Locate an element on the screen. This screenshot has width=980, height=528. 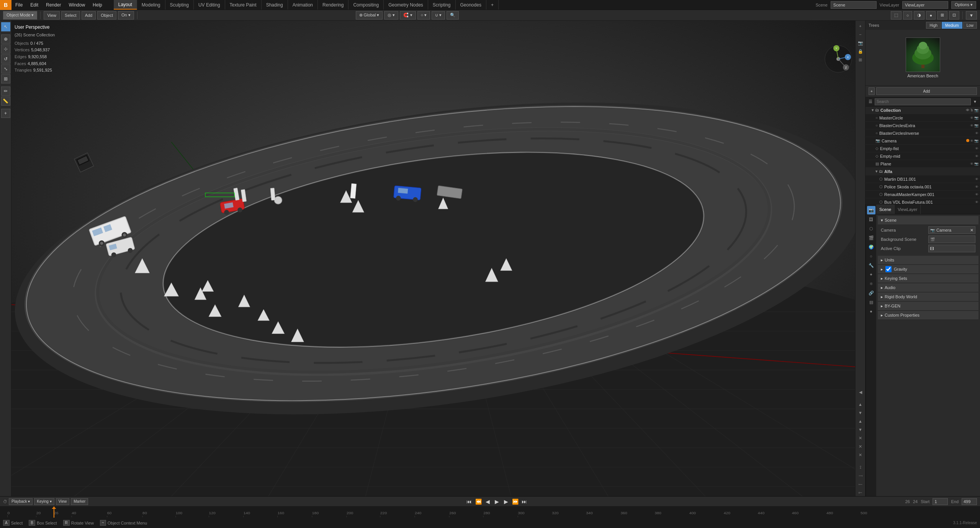
bg-scene-value: 🎬 is located at coordinates (952, 239).